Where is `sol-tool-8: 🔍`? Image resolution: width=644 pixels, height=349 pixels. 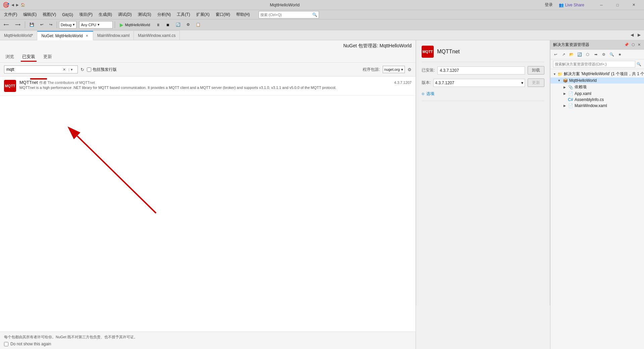 sol-tool-8: 🔍 is located at coordinates (612, 54).